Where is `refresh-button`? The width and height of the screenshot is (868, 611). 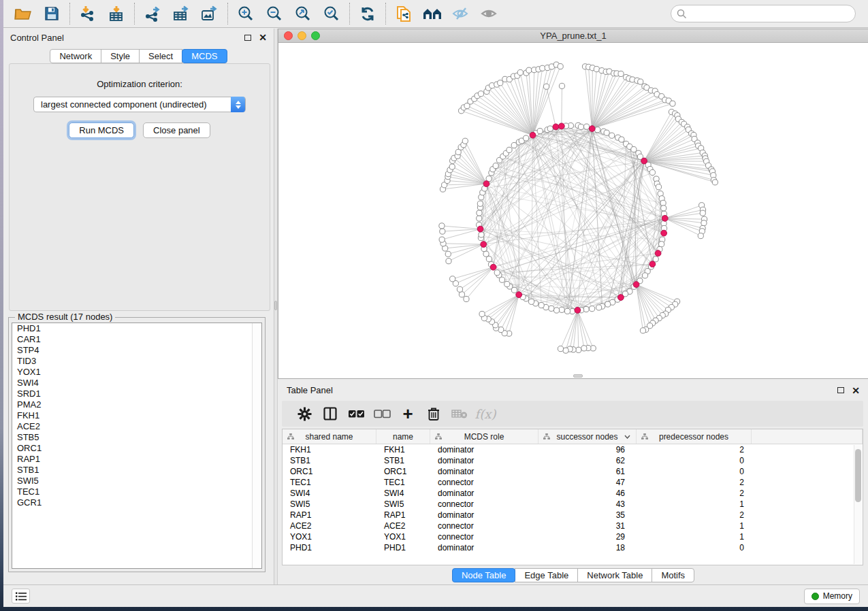 refresh-button is located at coordinates (368, 14).